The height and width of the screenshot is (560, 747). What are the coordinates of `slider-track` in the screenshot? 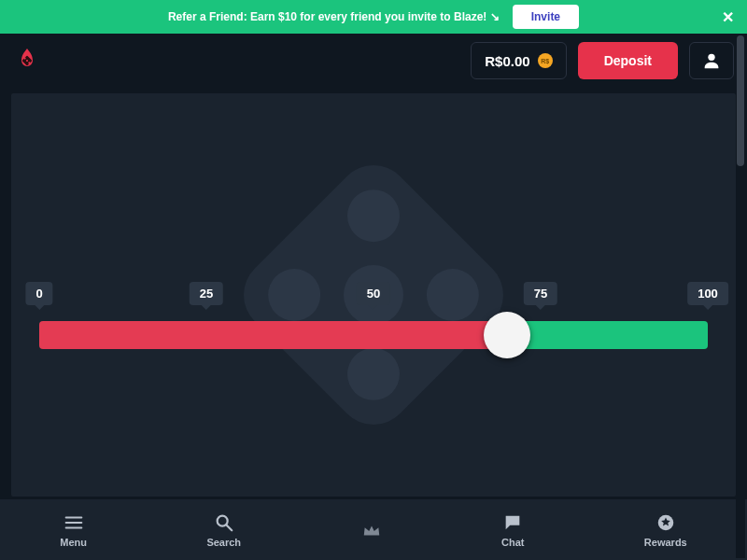 It's located at (374, 335).